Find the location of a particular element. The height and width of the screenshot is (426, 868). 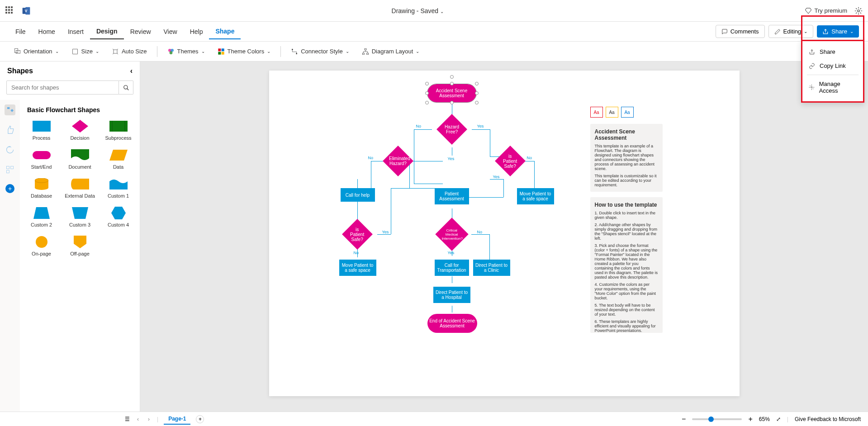

size-button: Size ⌄ is located at coordinates (85, 52).